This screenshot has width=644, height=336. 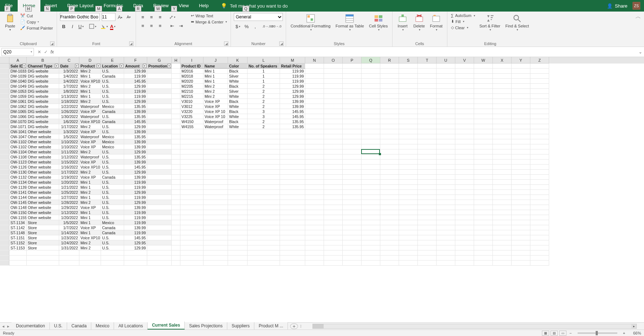 I want to click on wrap-text-button: ↩Wrap Text, so click(x=209, y=16).